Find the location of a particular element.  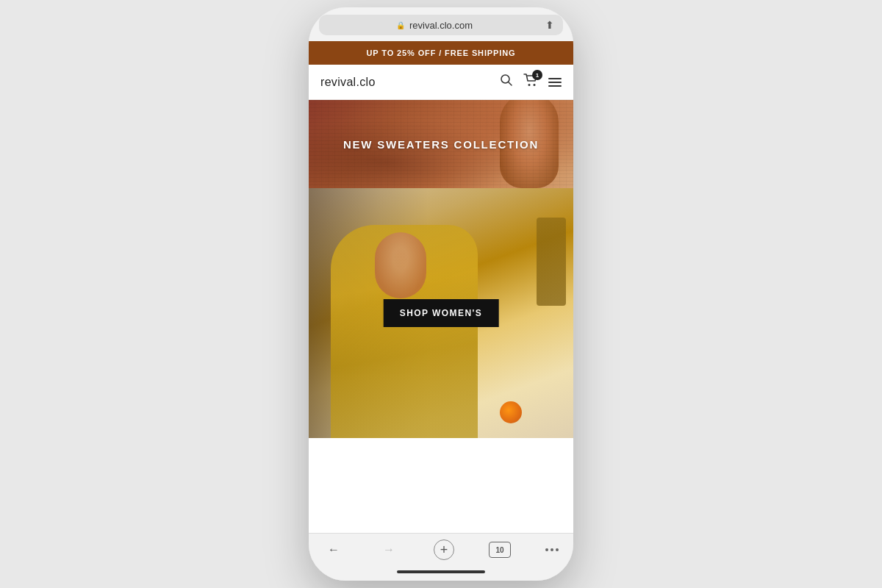

search-icon is located at coordinates (506, 82).